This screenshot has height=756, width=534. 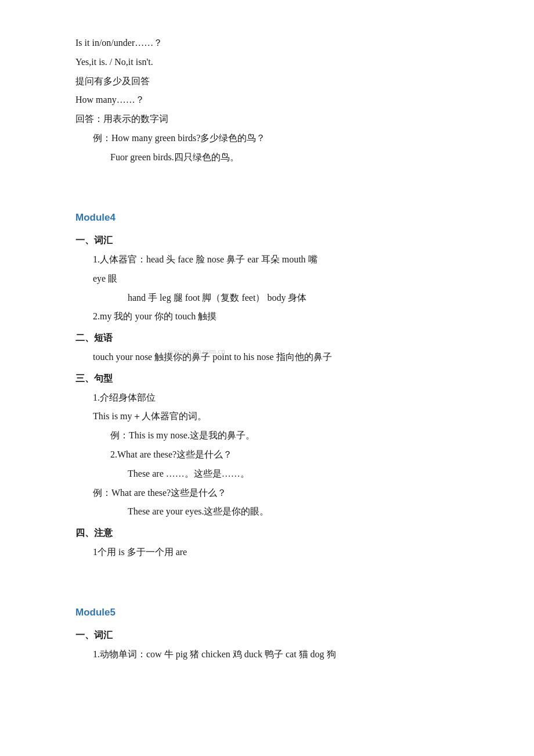 What do you see at coordinates (284, 455) in the screenshot?
I see `module4-sentence-item-4: 2.What are these?这些是什么？` at bounding box center [284, 455].